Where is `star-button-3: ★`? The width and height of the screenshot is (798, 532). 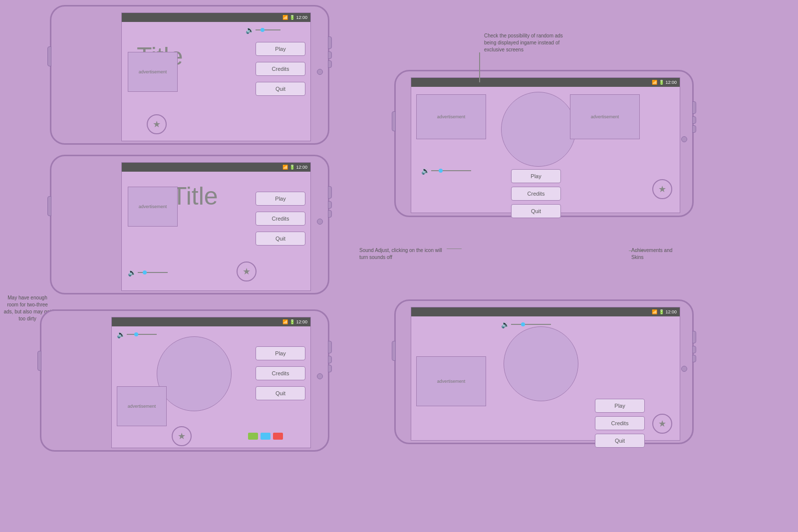
star-button-3: ★ is located at coordinates (182, 436).